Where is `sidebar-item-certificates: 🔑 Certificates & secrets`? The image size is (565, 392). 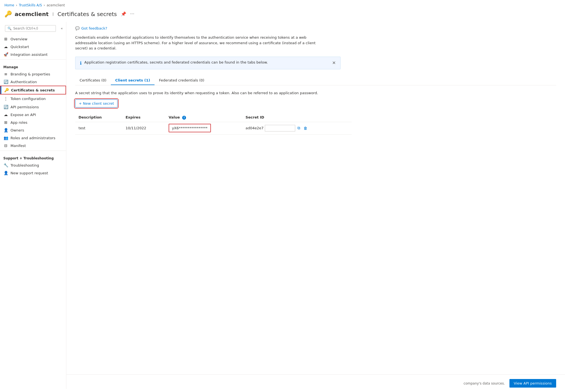
sidebar-item-certificates: 🔑 Certificates & secrets is located at coordinates (33, 90).